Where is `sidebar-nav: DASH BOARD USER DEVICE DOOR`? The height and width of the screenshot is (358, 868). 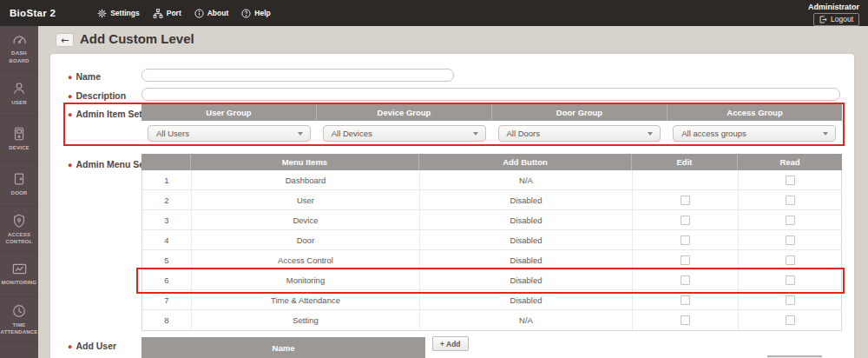 sidebar-nav: DASH BOARD USER DEVICE DOOR is located at coordinates (19, 192).